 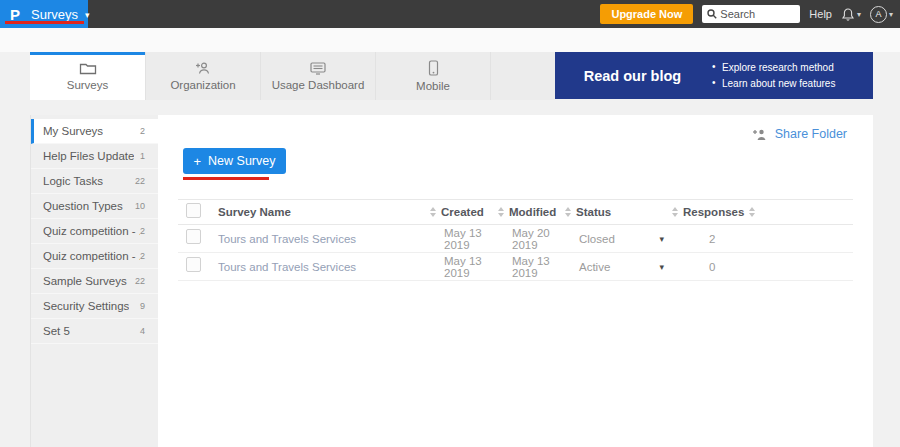 What do you see at coordinates (142, 331) in the screenshot?
I see `sidebar-item-count: 4` at bounding box center [142, 331].